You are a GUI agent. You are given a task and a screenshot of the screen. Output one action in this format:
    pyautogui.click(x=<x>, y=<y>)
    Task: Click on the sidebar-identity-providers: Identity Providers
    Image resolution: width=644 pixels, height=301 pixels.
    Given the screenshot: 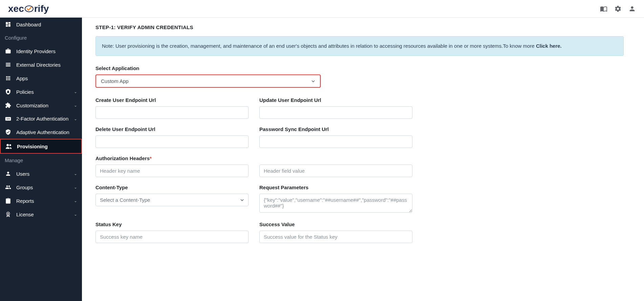 What is the action you would take?
    pyautogui.click(x=41, y=51)
    